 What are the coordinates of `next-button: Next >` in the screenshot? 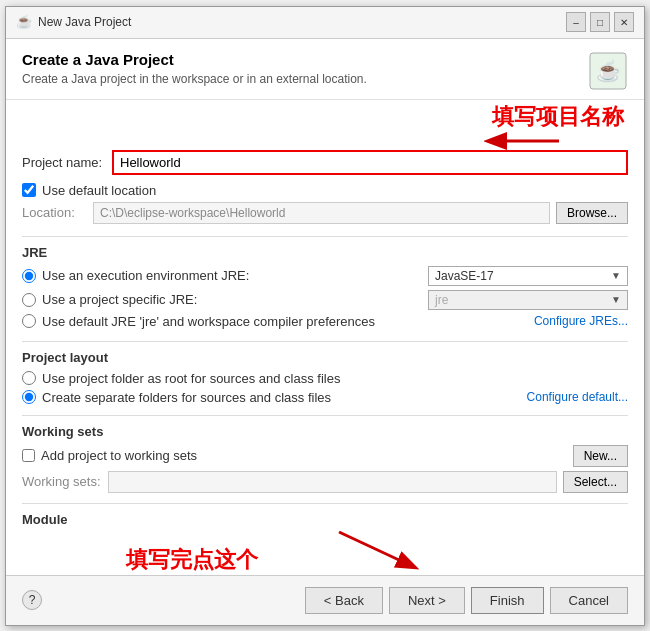 It's located at (427, 600).